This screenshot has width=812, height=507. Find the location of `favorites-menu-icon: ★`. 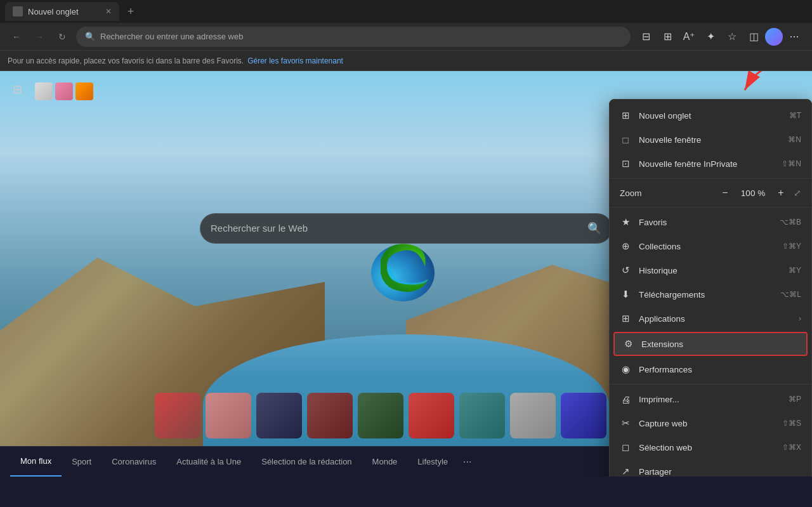

favorites-menu-icon: ★ is located at coordinates (625, 222).